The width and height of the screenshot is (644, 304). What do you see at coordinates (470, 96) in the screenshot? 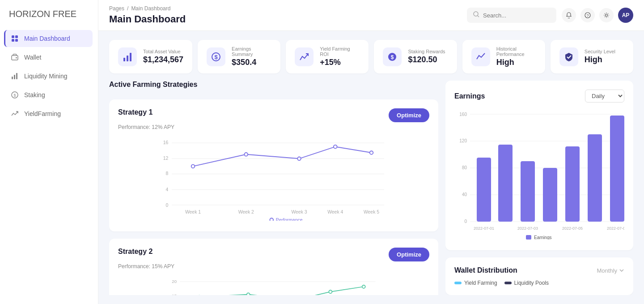
I see `earnings-panel-title: Earnings` at bounding box center [470, 96].